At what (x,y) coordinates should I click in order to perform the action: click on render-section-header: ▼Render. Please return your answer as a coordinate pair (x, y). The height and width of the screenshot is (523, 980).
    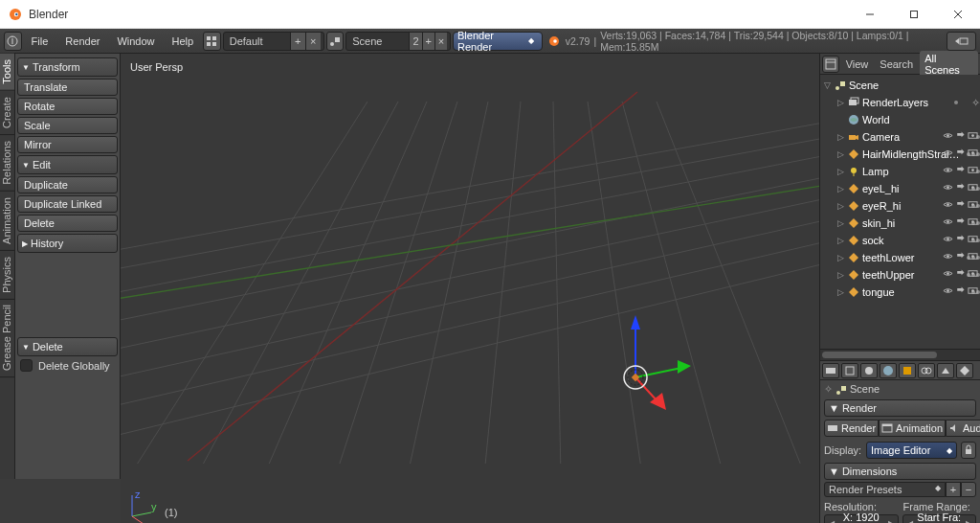
    Looking at the image, I should click on (900, 408).